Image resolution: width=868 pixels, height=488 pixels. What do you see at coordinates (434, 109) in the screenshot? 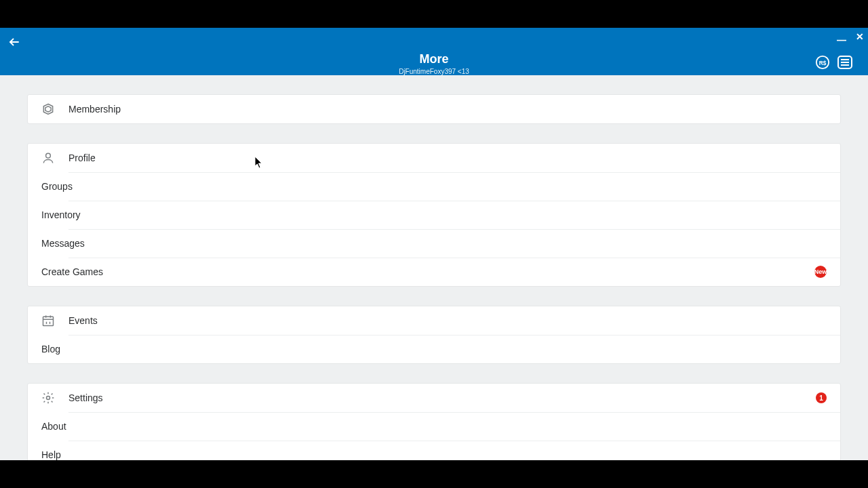
I see `menu-item-membership: Membership` at bounding box center [434, 109].